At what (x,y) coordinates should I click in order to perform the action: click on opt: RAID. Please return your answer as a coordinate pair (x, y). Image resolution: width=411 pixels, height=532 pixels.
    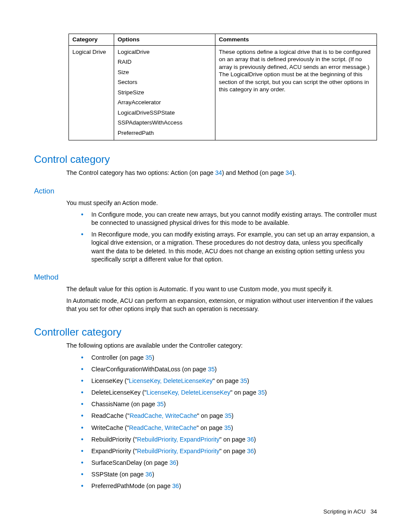
    Looking at the image, I should click on (165, 62).